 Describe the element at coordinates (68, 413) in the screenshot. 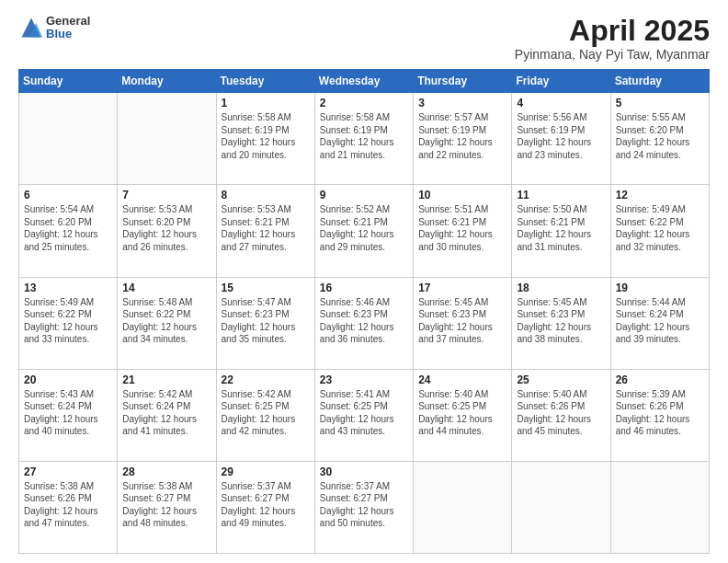

I see `day-detail: Sunrise: 5:43 AM Sunset: 6:24 PM Dayligh…` at that location.